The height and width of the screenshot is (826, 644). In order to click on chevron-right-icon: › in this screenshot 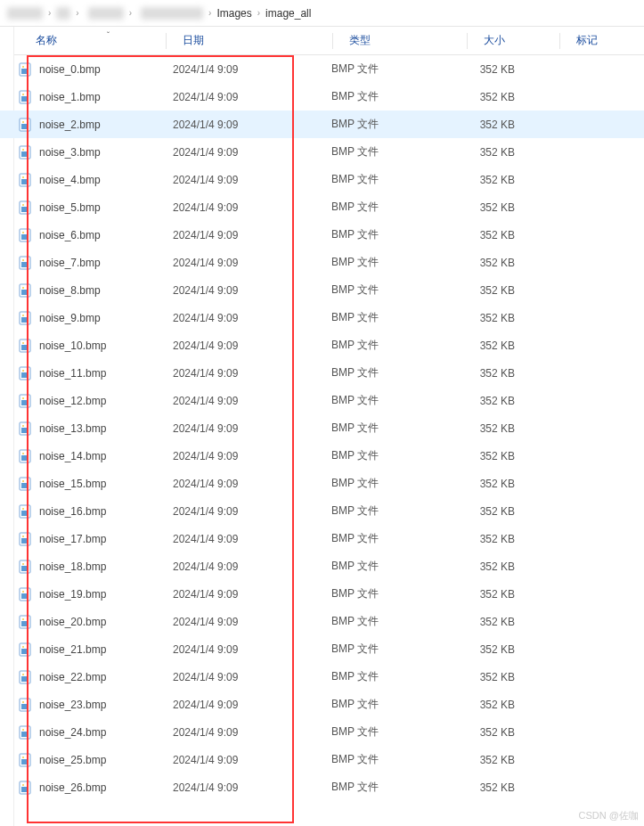, I will do `click(50, 12)`.